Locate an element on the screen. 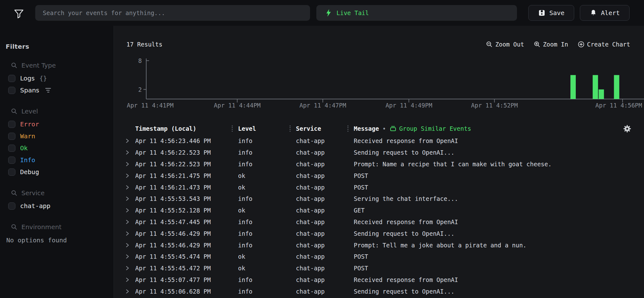  log-row: Apr 11 4:55:53.543 PM info chat-app Serv… is located at coordinates (379, 199).